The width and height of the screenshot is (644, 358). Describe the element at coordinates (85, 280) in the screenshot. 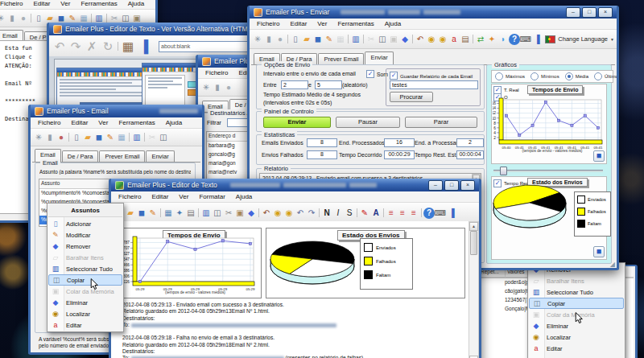

I see `menu-item-copiar: ◫Copiar` at that location.